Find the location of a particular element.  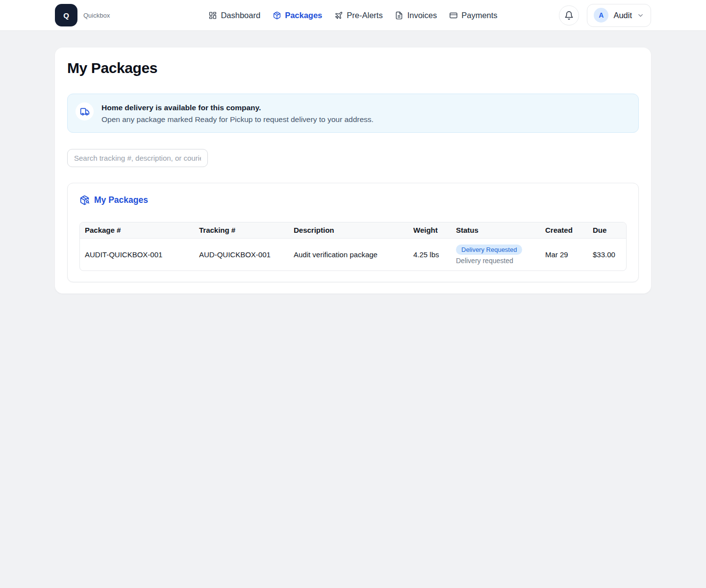

dashboard-grid-icon is located at coordinates (213, 16).